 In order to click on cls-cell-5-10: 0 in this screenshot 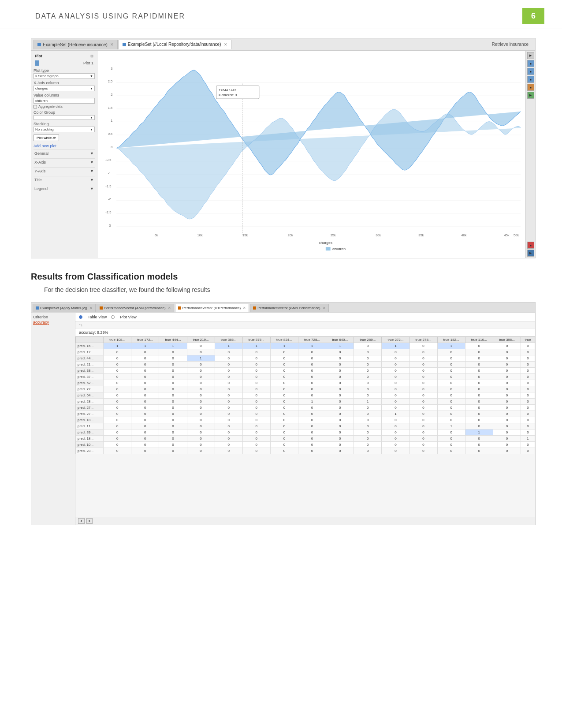, I will do `click(396, 377)`.